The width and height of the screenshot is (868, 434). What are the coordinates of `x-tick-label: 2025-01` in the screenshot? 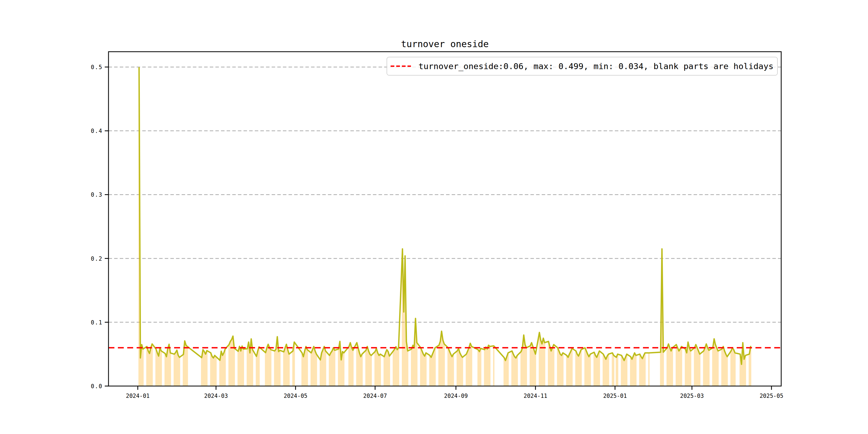 It's located at (615, 396).